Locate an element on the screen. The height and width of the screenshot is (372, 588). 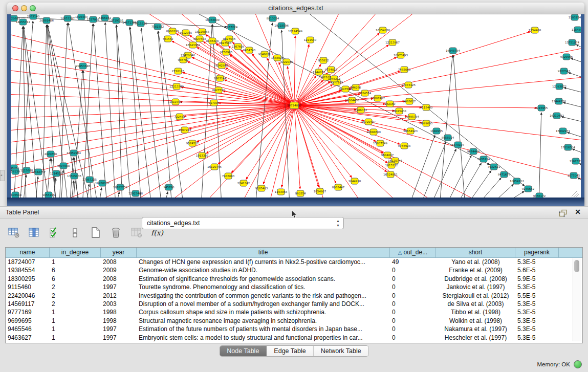
table-cell: 9115460 is located at coordinates (28, 287).